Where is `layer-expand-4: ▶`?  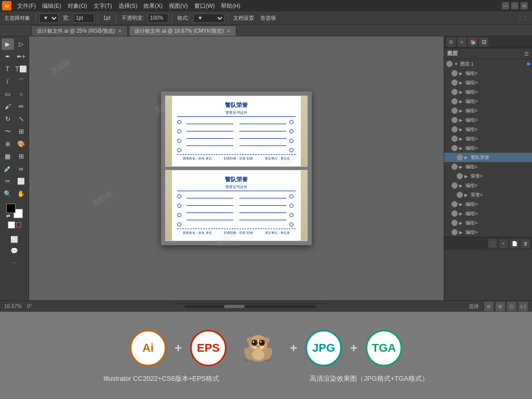 layer-expand-4: ▶ is located at coordinates (462, 102).